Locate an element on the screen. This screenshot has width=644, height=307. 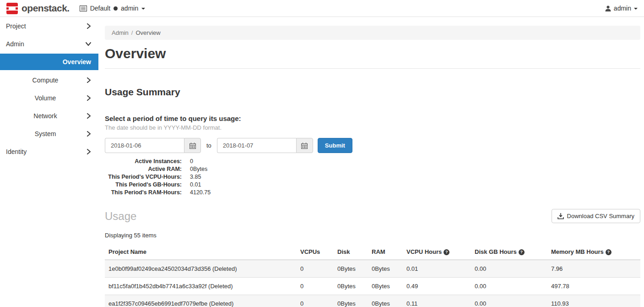
to-label: to is located at coordinates (209, 146).